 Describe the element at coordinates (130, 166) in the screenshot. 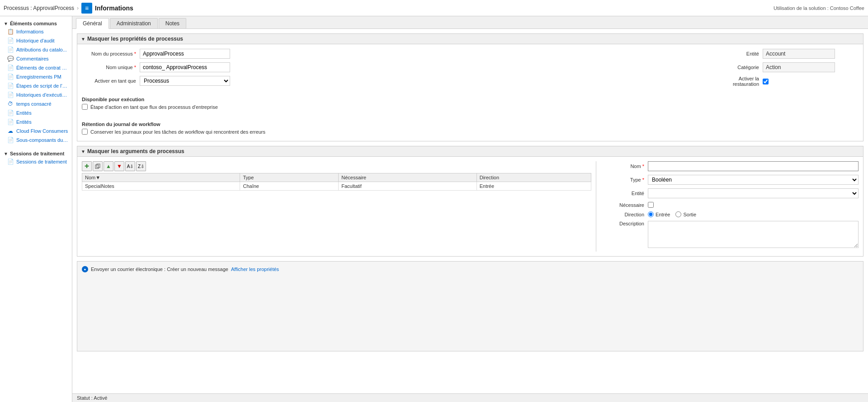

I see `args-sort-asc-button: A⇩` at that location.